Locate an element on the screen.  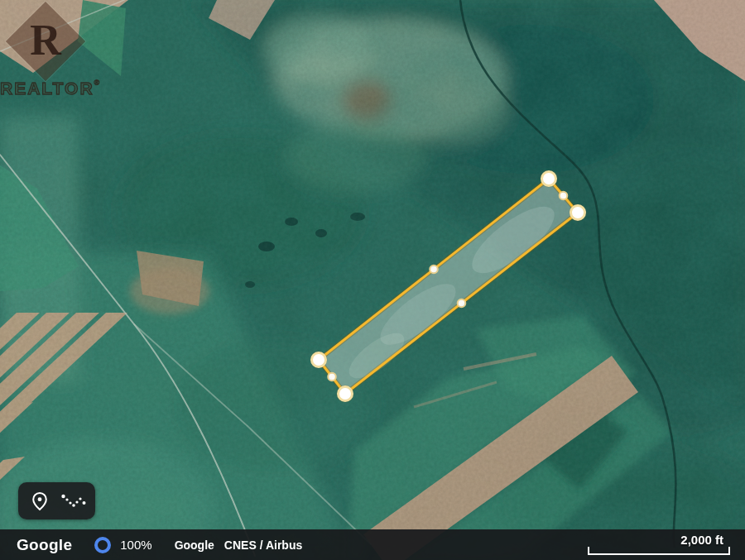
zoom-ring-icon is located at coordinates (103, 545).